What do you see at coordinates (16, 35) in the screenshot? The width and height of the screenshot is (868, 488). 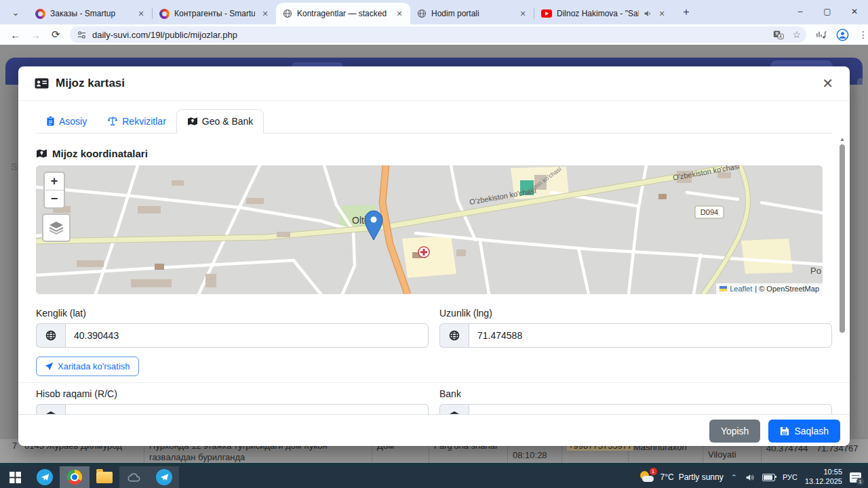 I see `back-button: ←` at bounding box center [16, 35].